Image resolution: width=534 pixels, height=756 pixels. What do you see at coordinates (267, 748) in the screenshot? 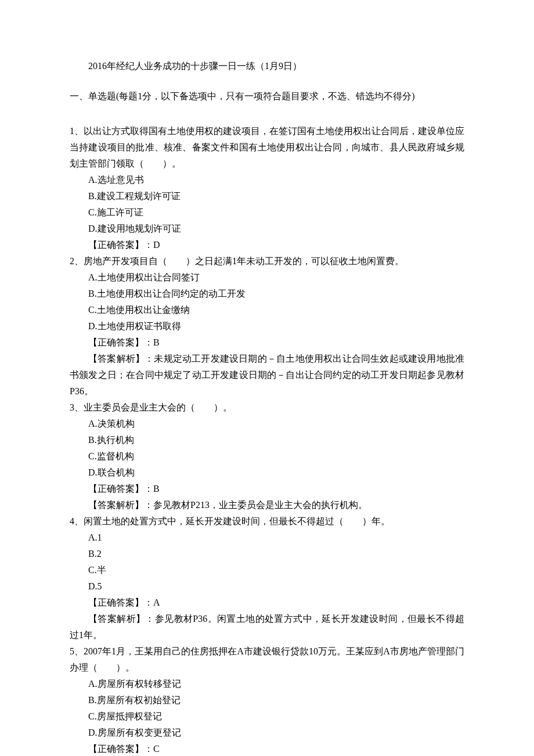
I see `correct-answer: 【正确答案】：C` at bounding box center [267, 748].